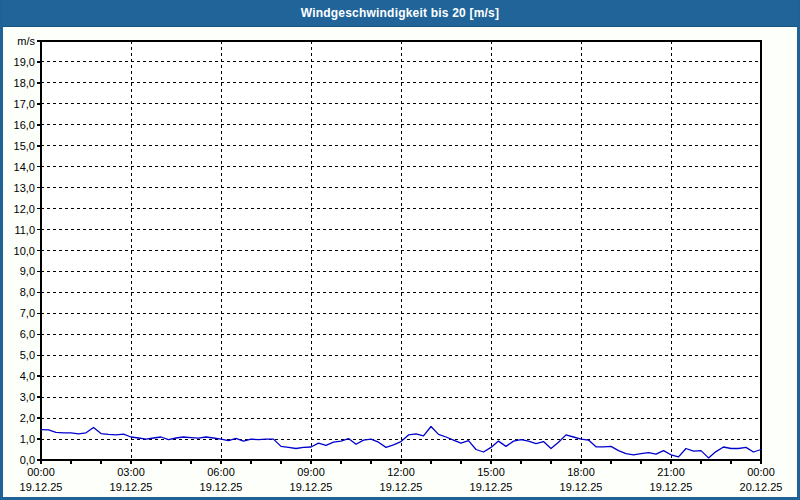  I want to click on svg-text: 2,0, so click(28, 418).